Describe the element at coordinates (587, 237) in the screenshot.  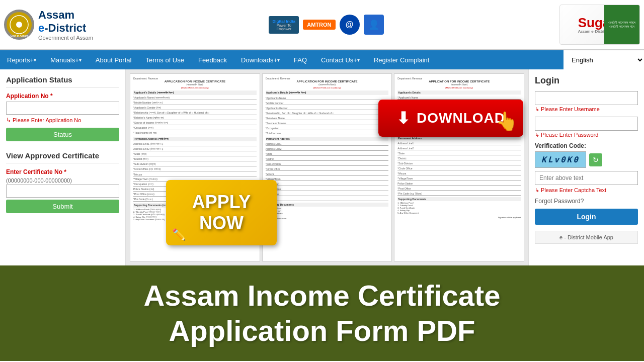
I see `mobile-app-banner: e - District Mobile App` at that location.